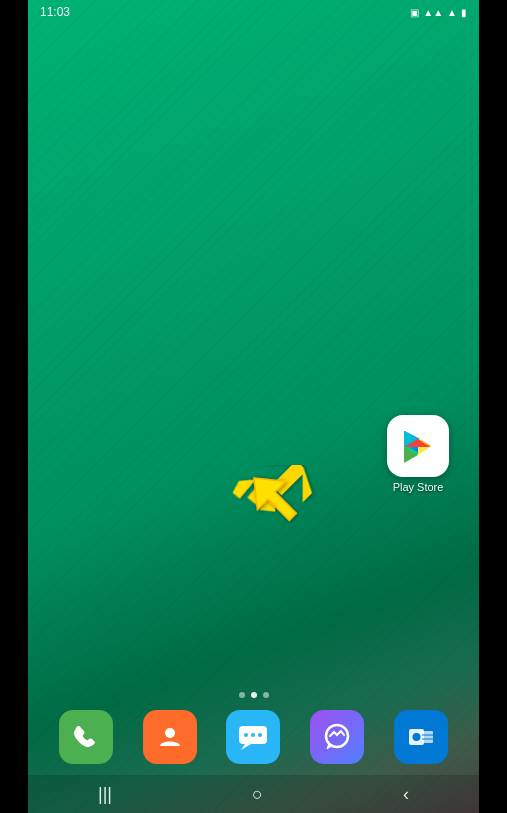 The height and width of the screenshot is (813, 507). I want to click on sim-icon: ▣, so click(414, 12).